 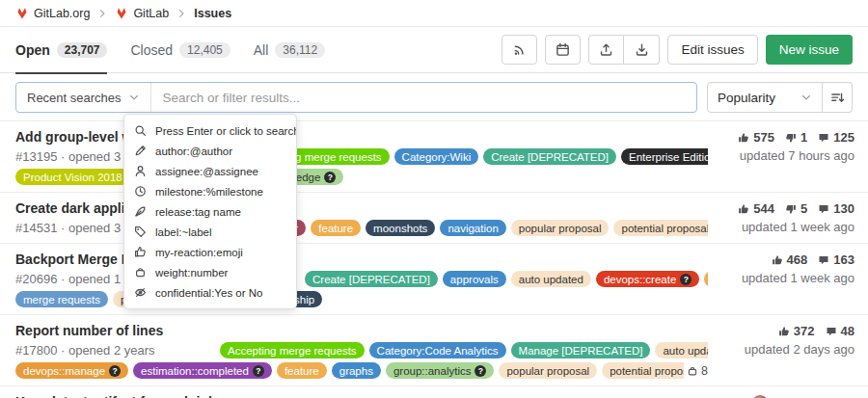 I want to click on import-export-group, so click(x=624, y=50).